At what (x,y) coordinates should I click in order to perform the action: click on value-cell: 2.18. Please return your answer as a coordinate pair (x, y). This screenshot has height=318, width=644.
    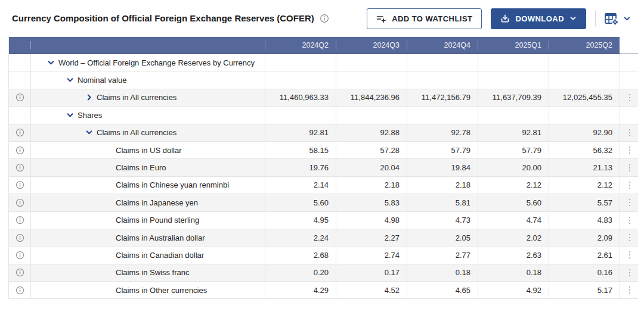
    Looking at the image, I should click on (371, 185).